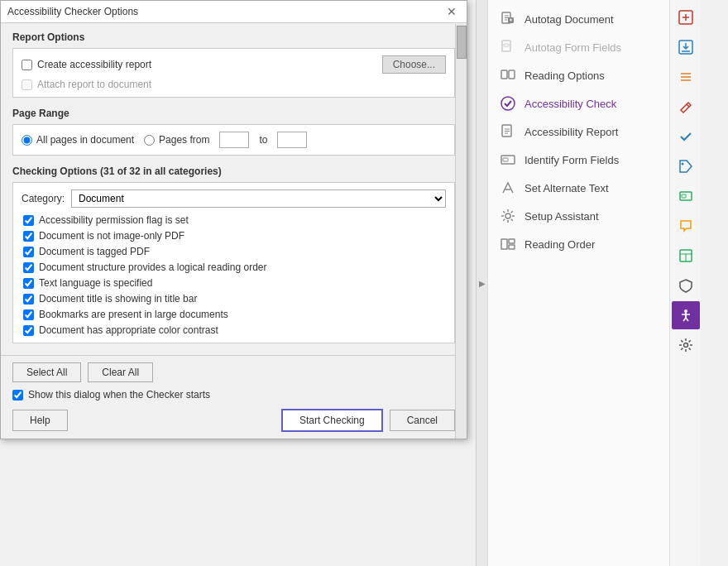 Image resolution: width=728 pixels, height=566 pixels. I want to click on check-item-7: Document has appropriate color contrast, so click(235, 330).